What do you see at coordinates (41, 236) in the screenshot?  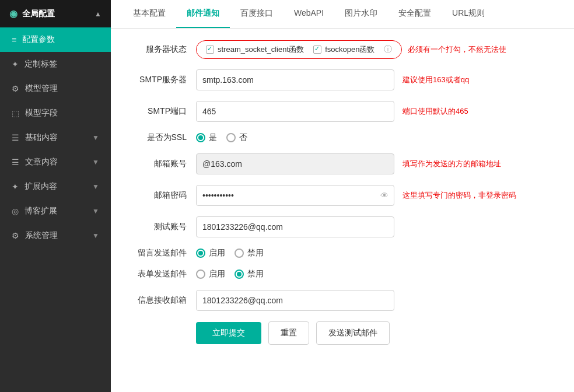 I see `sidebar-item-system-mgmt-label: 系统管理` at bounding box center [41, 236].